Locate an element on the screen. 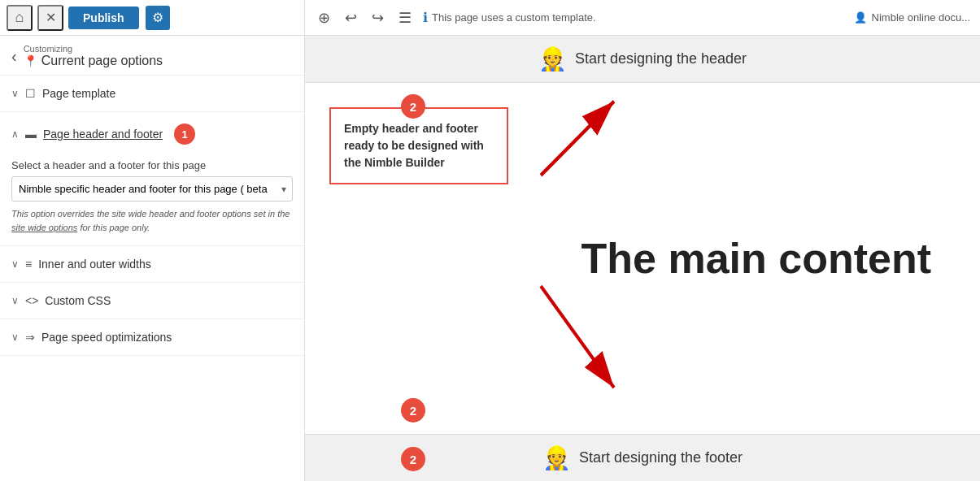 This screenshot has height=481, width=980. top-bar-left: ⌂ ✕ Publish ⚙ is located at coordinates (153, 18).